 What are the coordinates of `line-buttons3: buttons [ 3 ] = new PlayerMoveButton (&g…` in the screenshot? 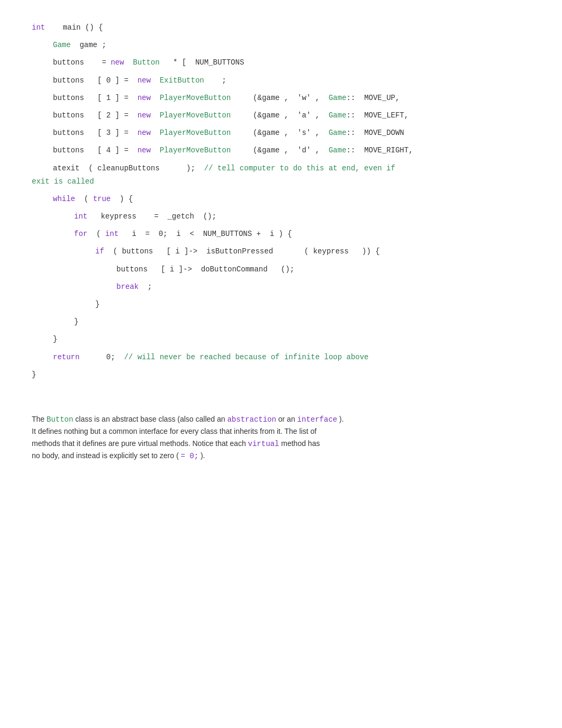 It's located at (292, 133).